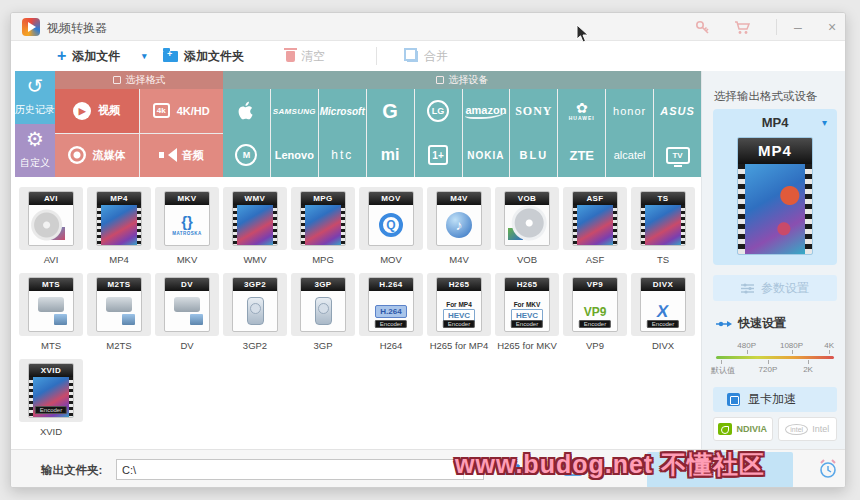 This screenshot has height=500, width=860. Describe the element at coordinates (82, 111) in the screenshot. I see `play-icon: ▶` at that location.